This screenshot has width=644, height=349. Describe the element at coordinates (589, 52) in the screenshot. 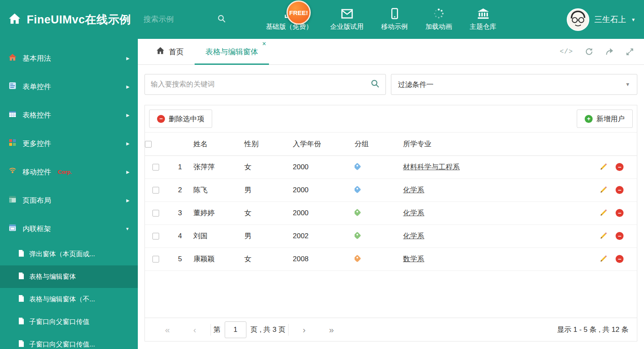

I see `refresh-icon` at that location.